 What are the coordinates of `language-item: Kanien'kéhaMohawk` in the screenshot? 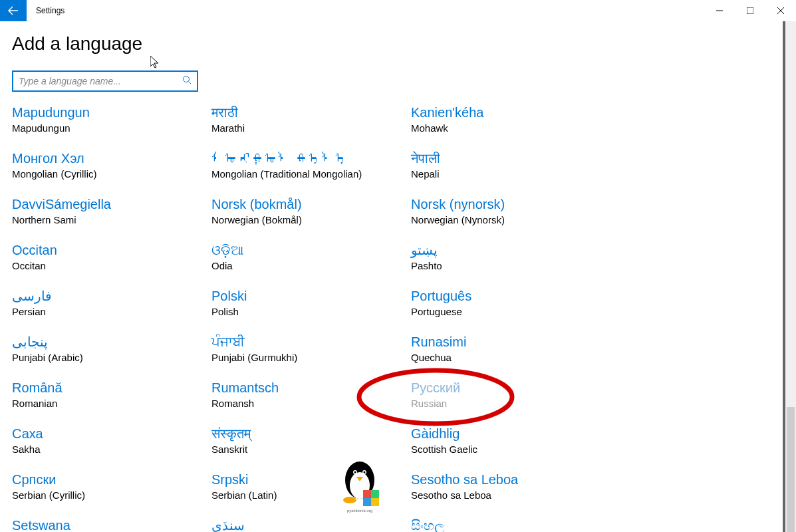 It's located at (511, 118).